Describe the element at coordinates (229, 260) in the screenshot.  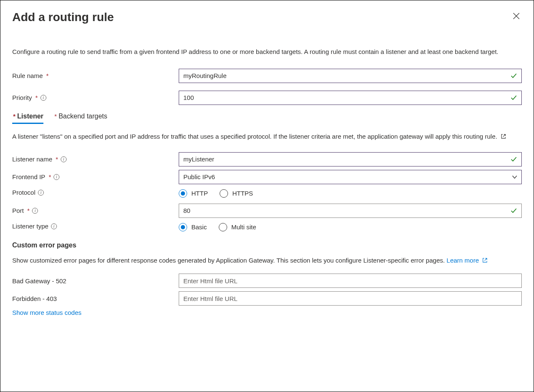
I see `custom-error-text: Show customized error pages for differen…` at that location.